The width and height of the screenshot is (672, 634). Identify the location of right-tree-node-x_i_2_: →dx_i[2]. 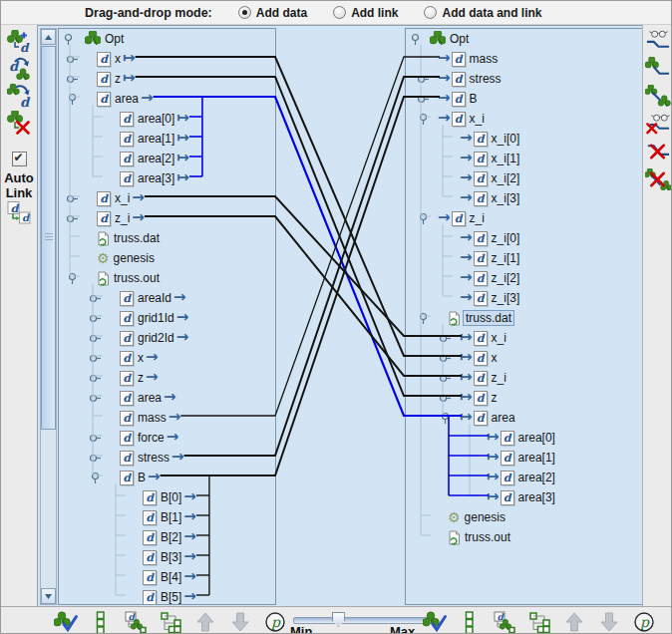
(524, 178).